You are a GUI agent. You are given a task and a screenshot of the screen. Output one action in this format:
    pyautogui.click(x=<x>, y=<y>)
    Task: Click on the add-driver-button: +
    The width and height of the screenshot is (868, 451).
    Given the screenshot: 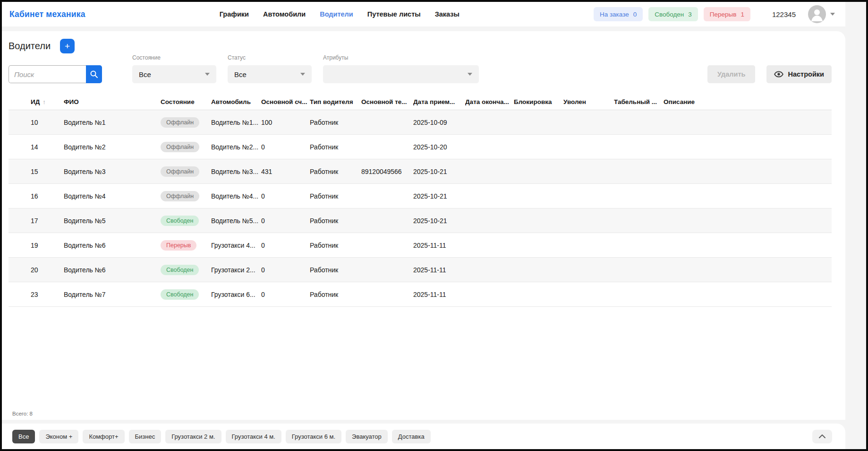 What is the action you would take?
    pyautogui.click(x=67, y=46)
    